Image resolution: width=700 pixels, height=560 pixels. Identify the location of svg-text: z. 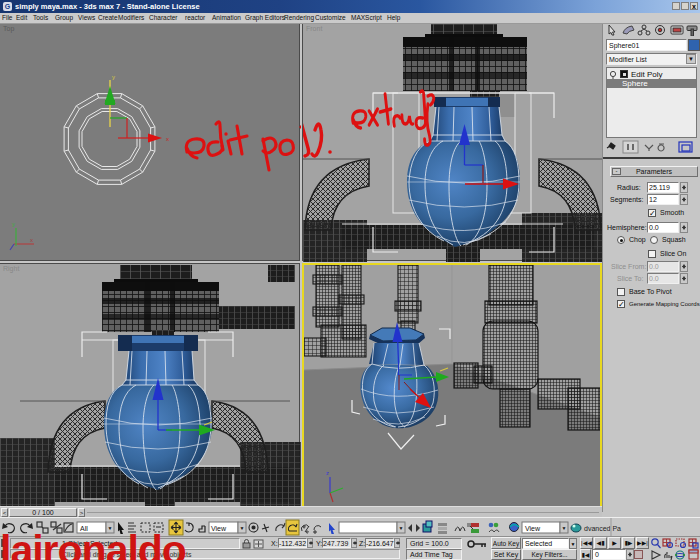
(328, 473).